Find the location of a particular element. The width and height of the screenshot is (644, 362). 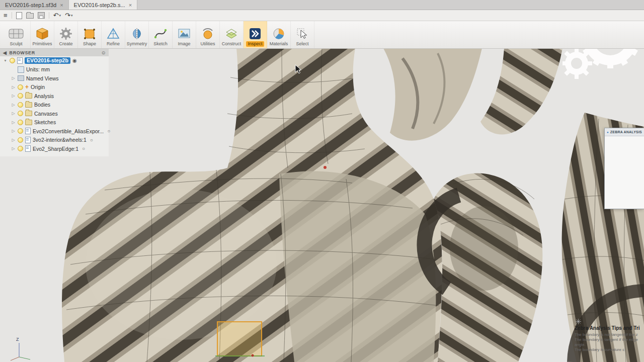

zebra-analysis-dialog: ● ZEBRA ANALYSIS is located at coordinates (624, 168).